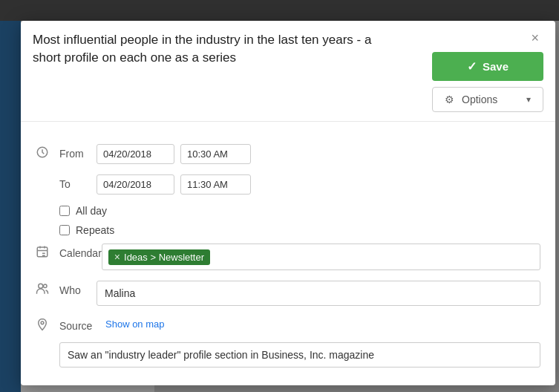  What do you see at coordinates (78, 183) in the screenshot?
I see `to-label: To` at bounding box center [78, 183].